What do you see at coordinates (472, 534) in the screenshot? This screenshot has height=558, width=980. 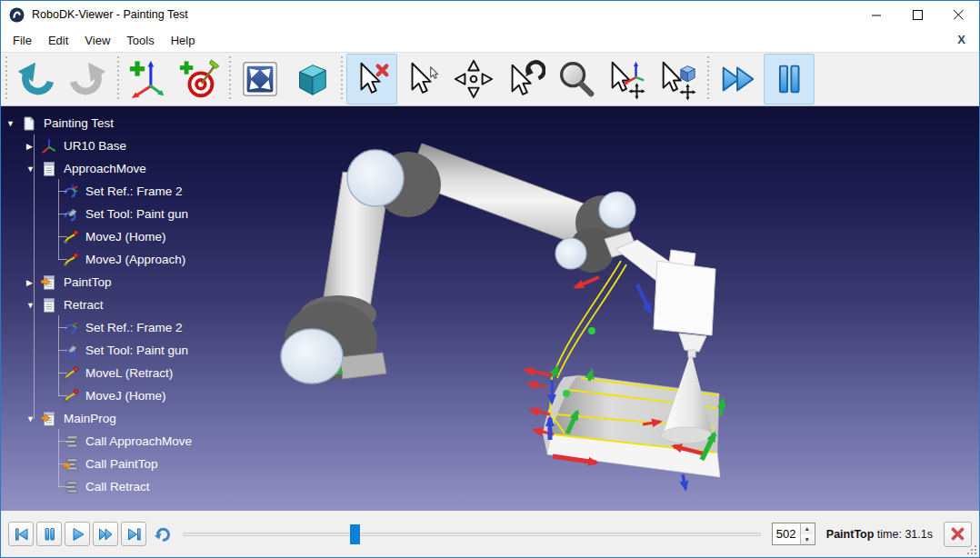 I see `timeline-track` at bounding box center [472, 534].